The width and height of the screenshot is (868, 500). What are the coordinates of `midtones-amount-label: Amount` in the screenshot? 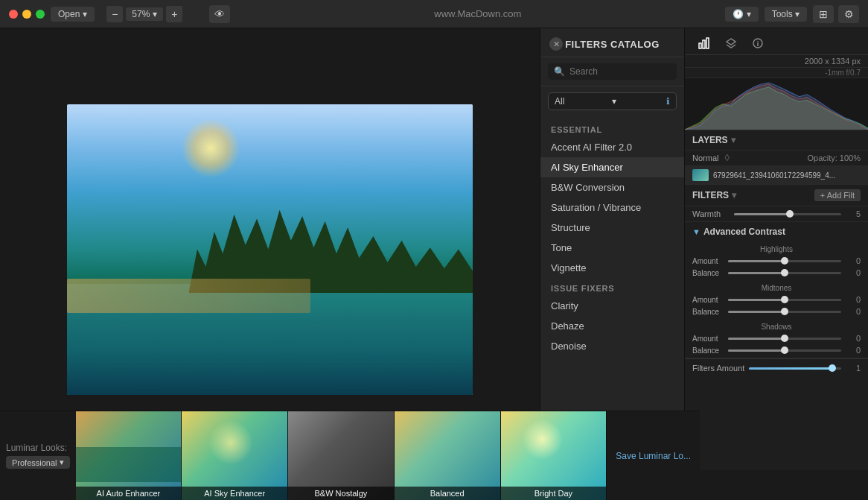 It's located at (708, 300).